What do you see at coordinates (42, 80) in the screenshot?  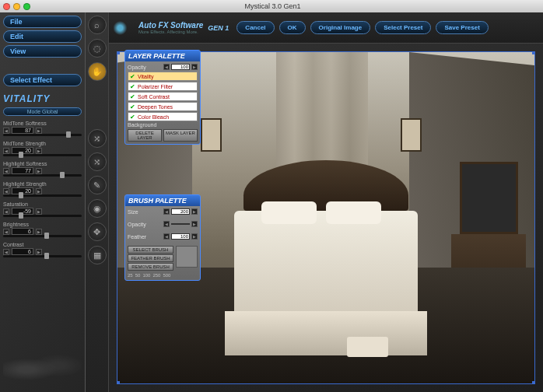 I see `select-effect-button: Select Effect` at bounding box center [42, 80].